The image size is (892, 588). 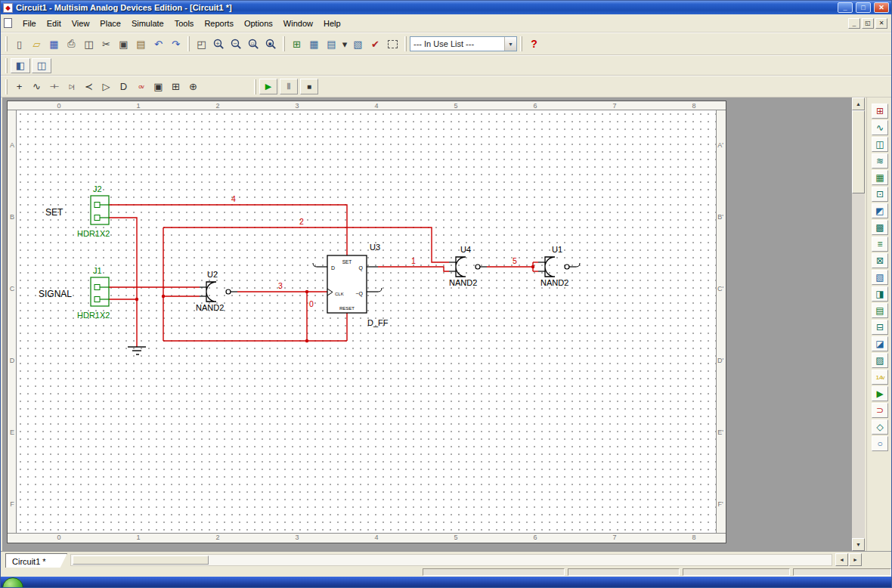 I want to click on scroll-down-button: ▼, so click(x=859, y=544).